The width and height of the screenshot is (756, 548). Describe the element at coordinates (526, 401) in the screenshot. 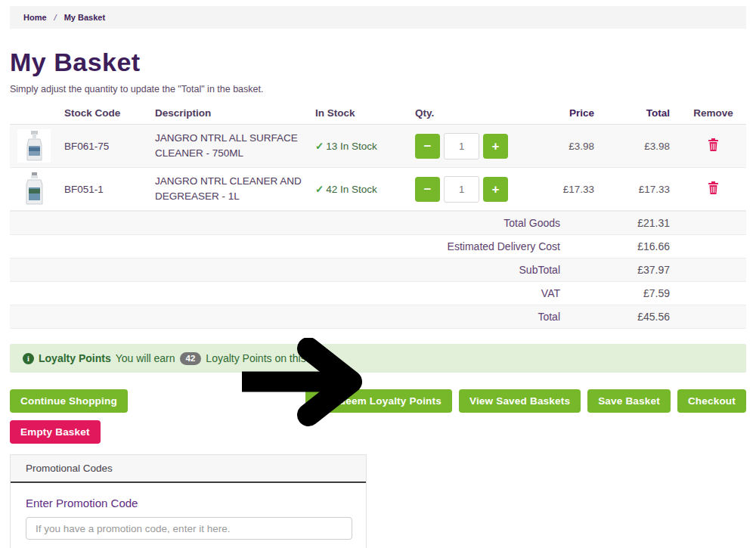

I see `basket-actions-right: £Redeem Loyalty Points View Saved Basket…` at that location.